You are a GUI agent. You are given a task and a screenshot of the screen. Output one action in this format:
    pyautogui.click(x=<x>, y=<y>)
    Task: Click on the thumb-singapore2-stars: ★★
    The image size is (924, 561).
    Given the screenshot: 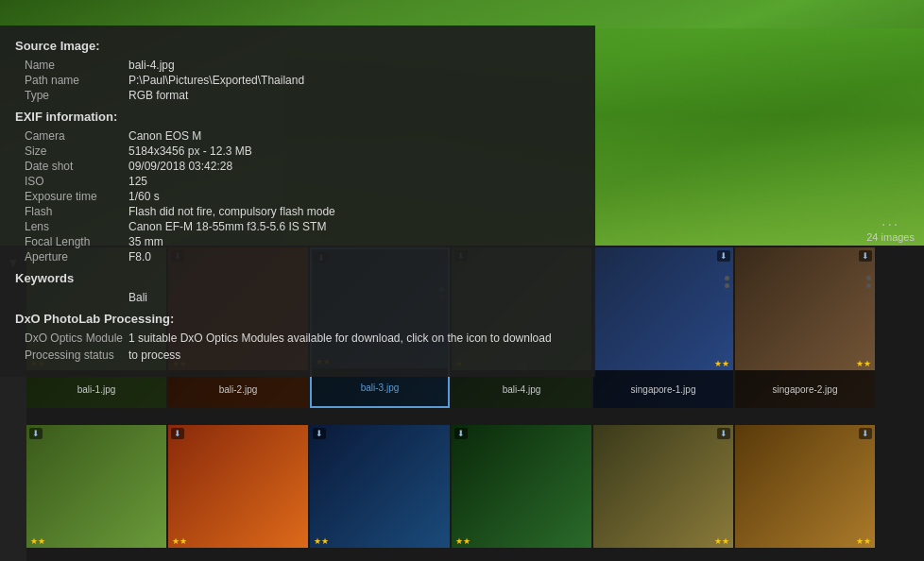 What is the action you would take?
    pyautogui.click(x=864, y=364)
    